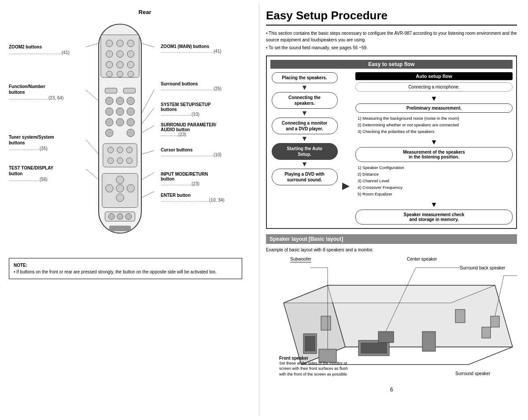 The image size is (528, 420). I want to click on function-dots: ………………………(10, 28), so click(36, 98).